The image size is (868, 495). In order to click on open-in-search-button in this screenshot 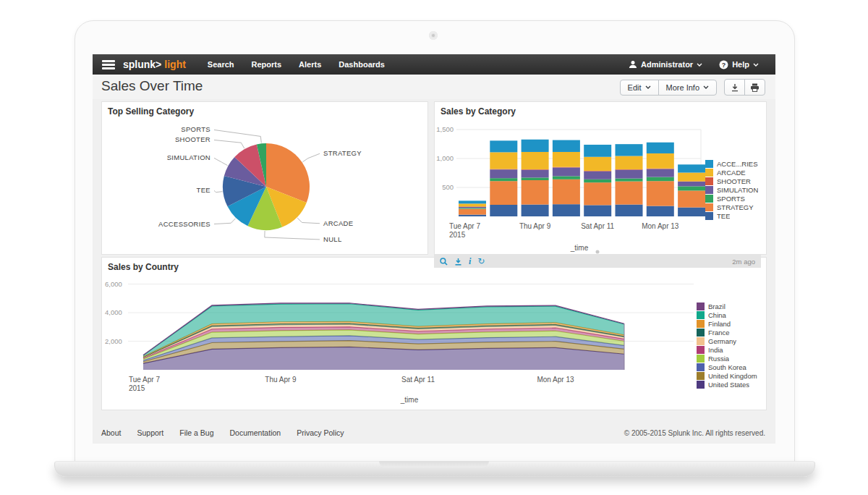, I will do `click(444, 262)`.